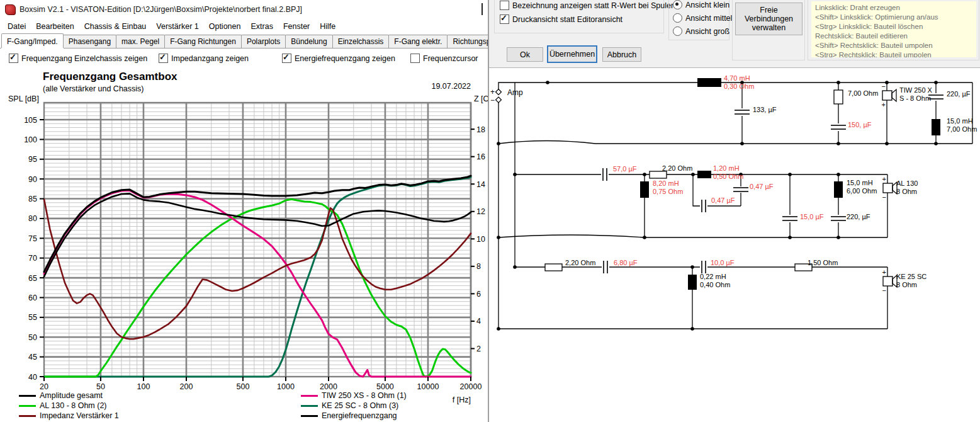 The image size is (980, 422). I want to click on mausaktionen-line-3: Rechtsklick: Bauteil editieren, so click(894, 37).